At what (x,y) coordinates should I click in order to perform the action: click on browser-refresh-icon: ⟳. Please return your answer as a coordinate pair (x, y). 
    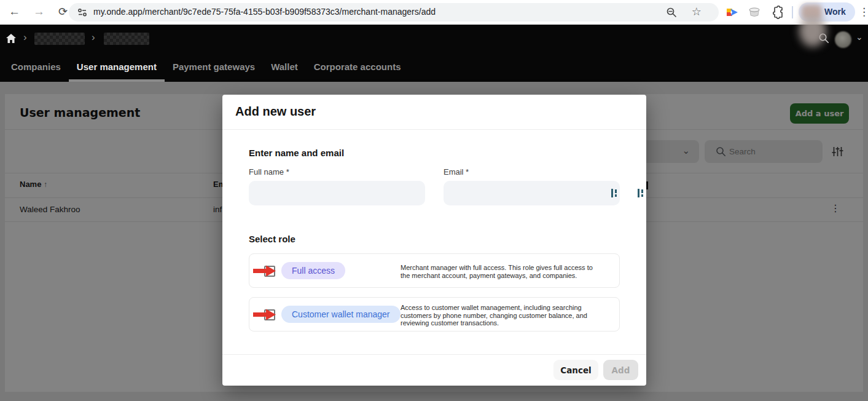
    Looking at the image, I should click on (63, 12).